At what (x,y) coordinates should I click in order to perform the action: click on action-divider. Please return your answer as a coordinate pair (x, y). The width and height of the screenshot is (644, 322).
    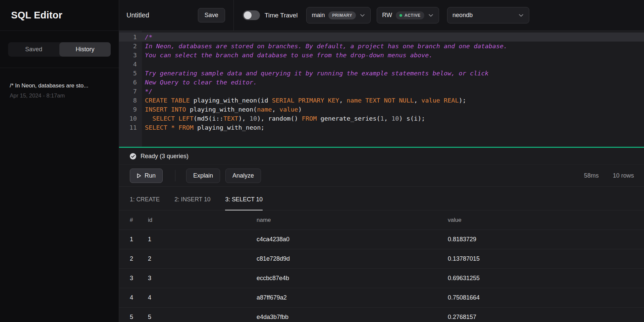
    Looking at the image, I should click on (175, 176).